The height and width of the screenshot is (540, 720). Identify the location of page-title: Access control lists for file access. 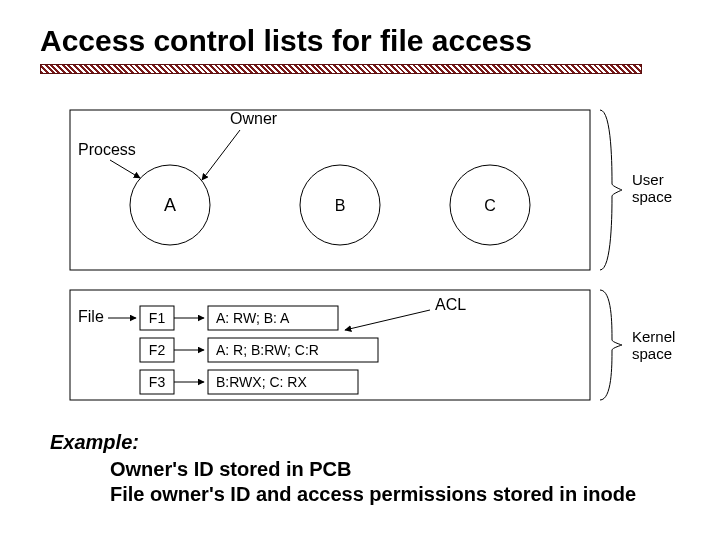
(286, 41).